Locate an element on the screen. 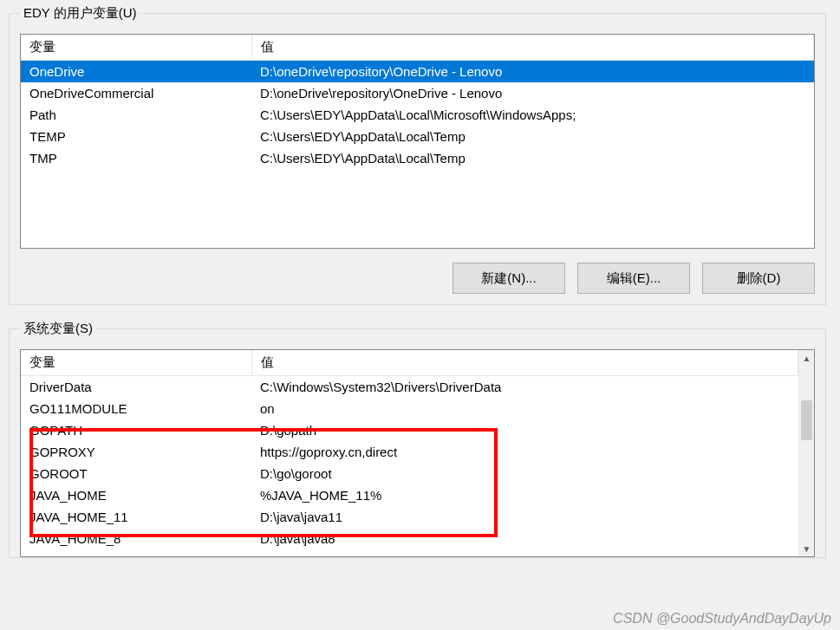 This screenshot has width=840, height=630. user-variables-legend: EDY 的用户变量(U) is located at coordinates (80, 14).